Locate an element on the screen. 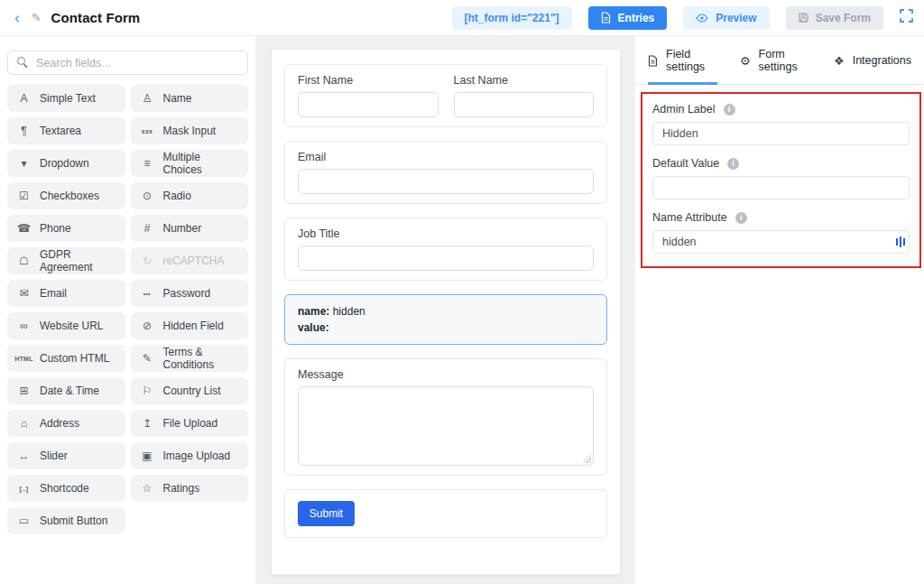  back-icon: ‹ is located at coordinates (17, 18).